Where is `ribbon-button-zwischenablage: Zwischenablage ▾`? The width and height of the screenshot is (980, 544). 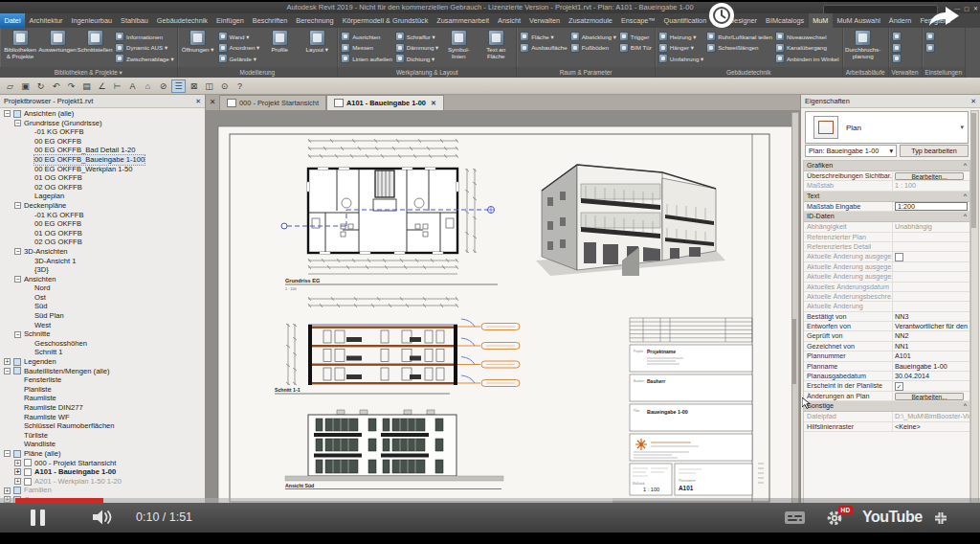
ribbon-button-zwischenablage: Zwischenablage ▾ is located at coordinates (145, 58).